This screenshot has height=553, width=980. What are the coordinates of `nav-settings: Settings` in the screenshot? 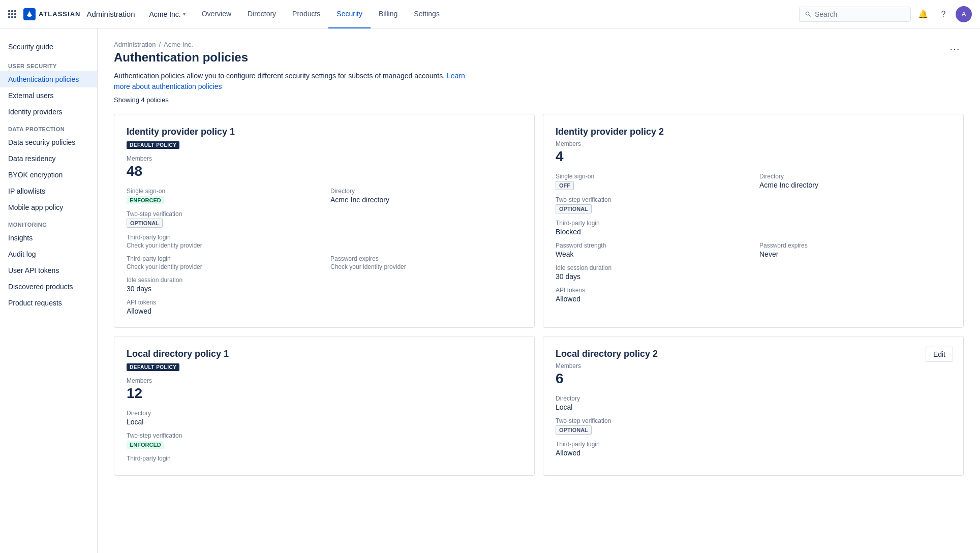 It's located at (427, 14).